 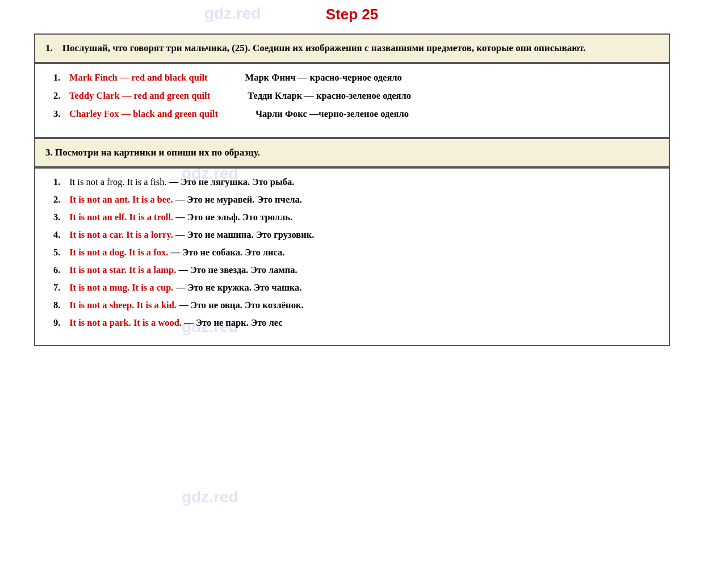 What do you see at coordinates (123, 270) in the screenshot?
I see `item-english: It is not a star. It is a lamp.` at bounding box center [123, 270].